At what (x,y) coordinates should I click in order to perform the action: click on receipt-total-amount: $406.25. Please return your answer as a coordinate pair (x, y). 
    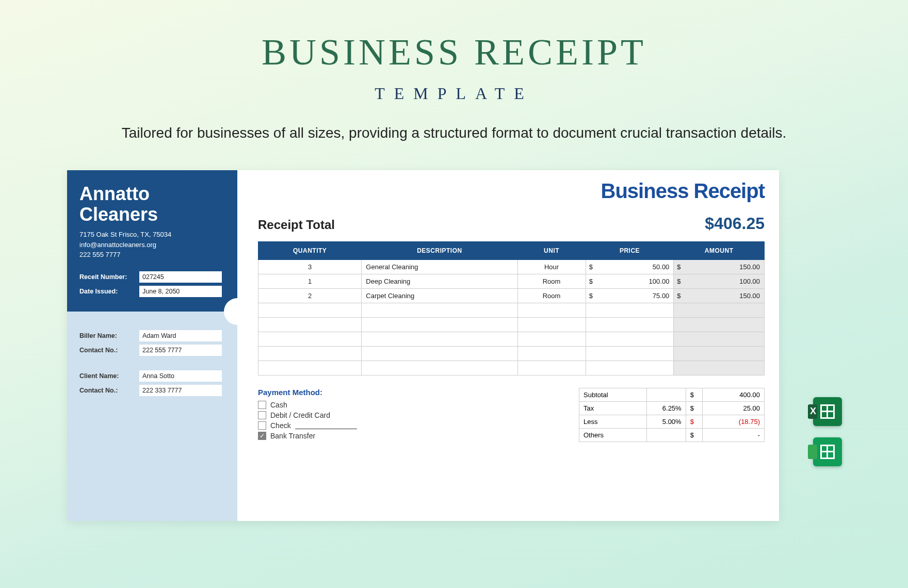
    Looking at the image, I should click on (735, 224).